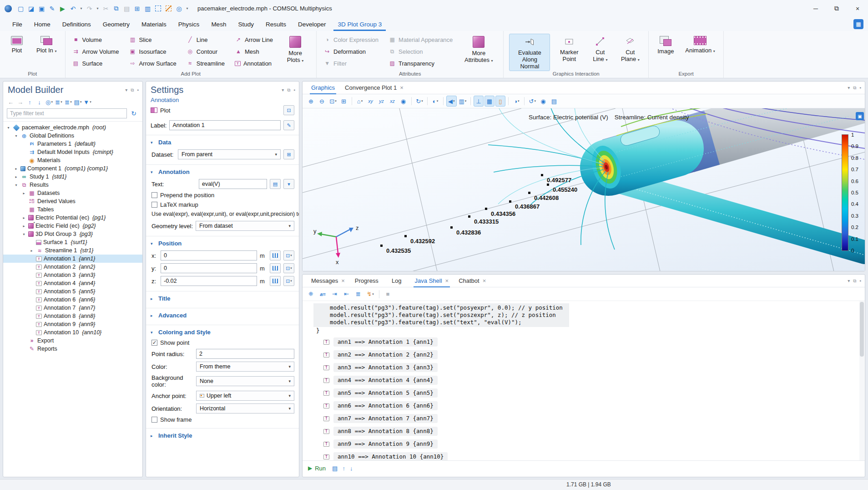 The image size is (868, 490). I want to click on attribute-button: Transparency, so click(420, 63).